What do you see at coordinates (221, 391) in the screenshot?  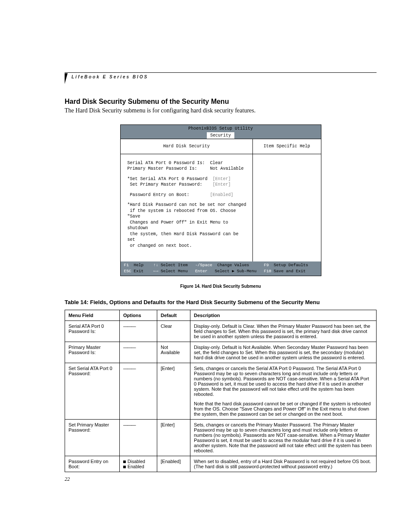 I see `table-row: Set Serial ATA Port 0 Password:———[Enter…` at bounding box center [221, 391].